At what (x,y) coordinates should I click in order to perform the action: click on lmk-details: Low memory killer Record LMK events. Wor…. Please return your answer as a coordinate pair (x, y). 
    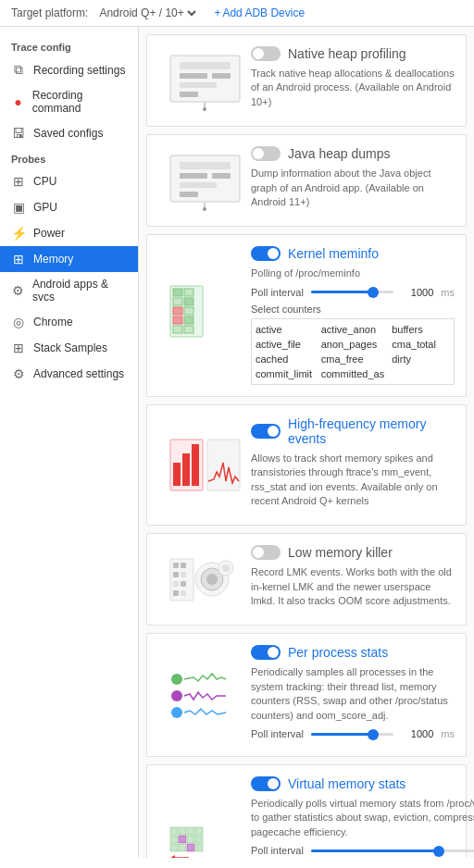
    Looking at the image, I should click on (353, 579).